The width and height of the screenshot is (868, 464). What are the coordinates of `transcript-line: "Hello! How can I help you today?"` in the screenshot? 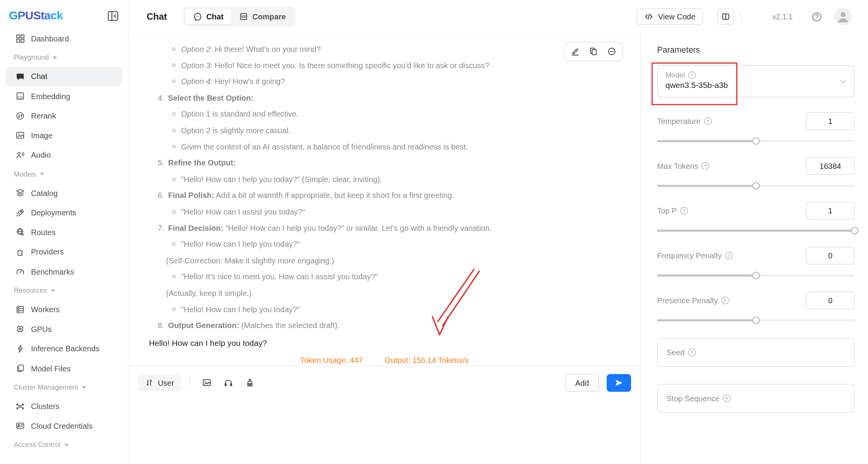 It's located at (384, 244).